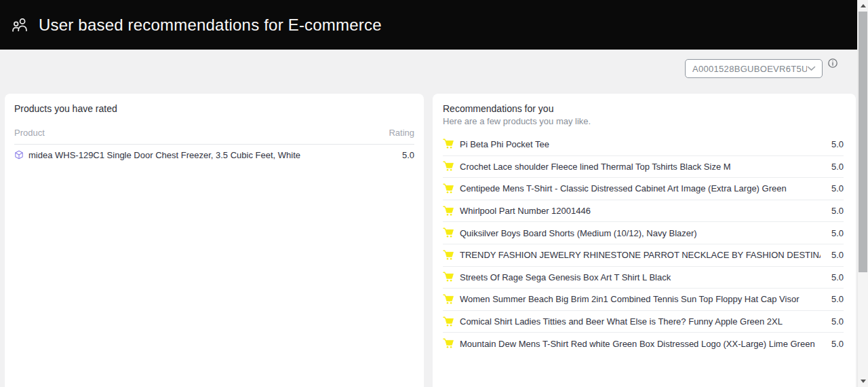  I want to click on user-id-value: A0001528BGUBOEVR6T5U, so click(750, 69).